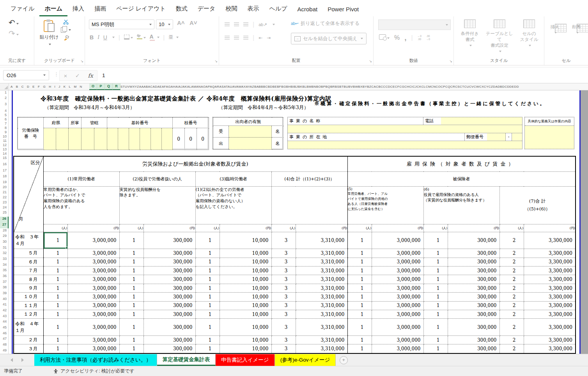 Image resolution: width=588 pixels, height=376 pixels. What do you see at coordinates (101, 86) in the screenshot?
I see `column-header-selected: P` at bounding box center [101, 86].